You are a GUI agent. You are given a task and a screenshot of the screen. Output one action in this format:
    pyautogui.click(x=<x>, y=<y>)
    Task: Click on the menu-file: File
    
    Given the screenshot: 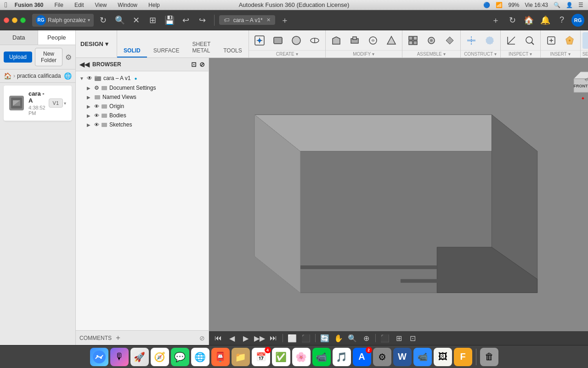 What is the action you would take?
    pyautogui.click(x=59, y=5)
    